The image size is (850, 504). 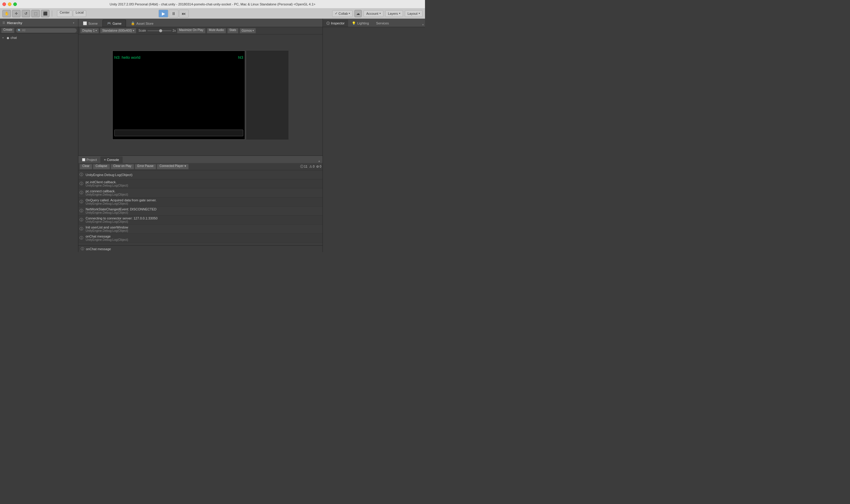 What do you see at coordinates (374, 23) in the screenshot?
I see `inspector-tab-bar: ⓘ Inspector 💡 Lighting Services ▾` at bounding box center [374, 23].